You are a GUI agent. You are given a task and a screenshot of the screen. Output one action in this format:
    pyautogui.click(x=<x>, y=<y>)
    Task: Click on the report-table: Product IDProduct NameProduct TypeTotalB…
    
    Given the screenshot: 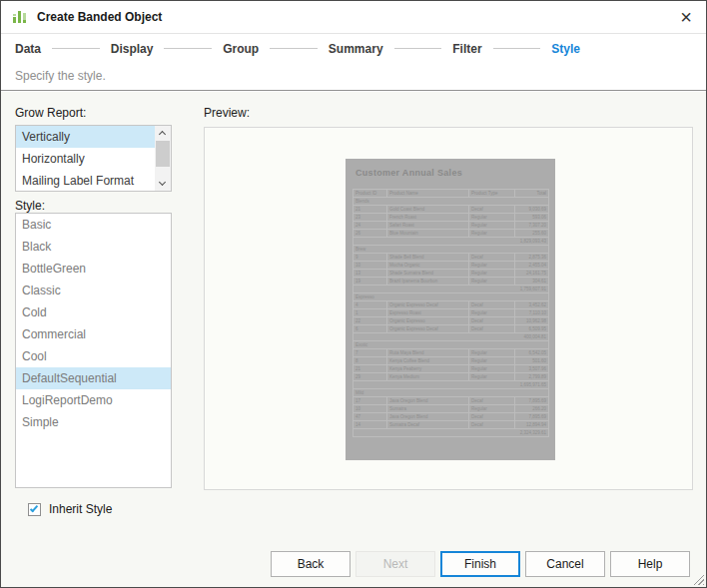 What is the action you would take?
    pyautogui.click(x=451, y=313)
    